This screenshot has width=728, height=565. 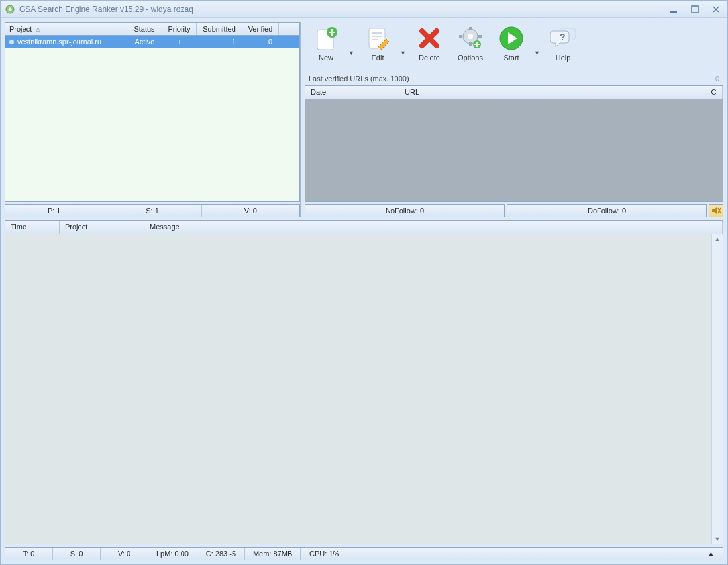 What do you see at coordinates (38, 29) in the screenshot?
I see `sort-asc-icon: △` at bounding box center [38, 29].